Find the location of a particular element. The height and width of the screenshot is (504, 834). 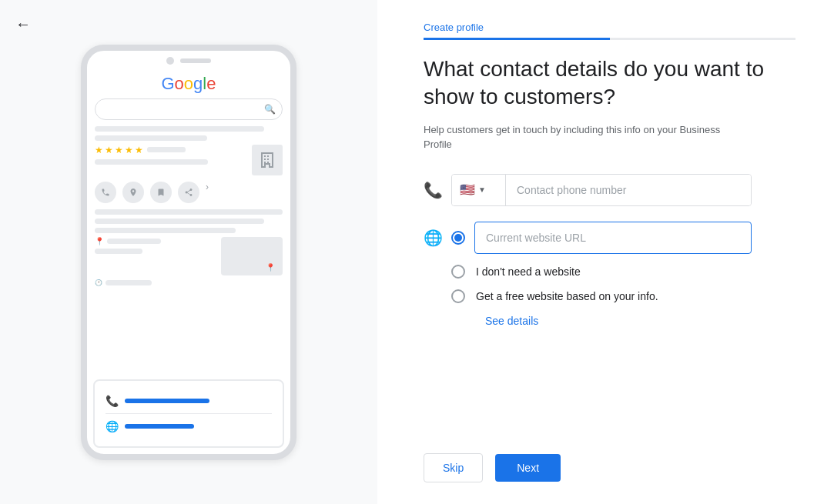

phone-input-row: 📞 🇺🇸 ▼ is located at coordinates (610, 190).